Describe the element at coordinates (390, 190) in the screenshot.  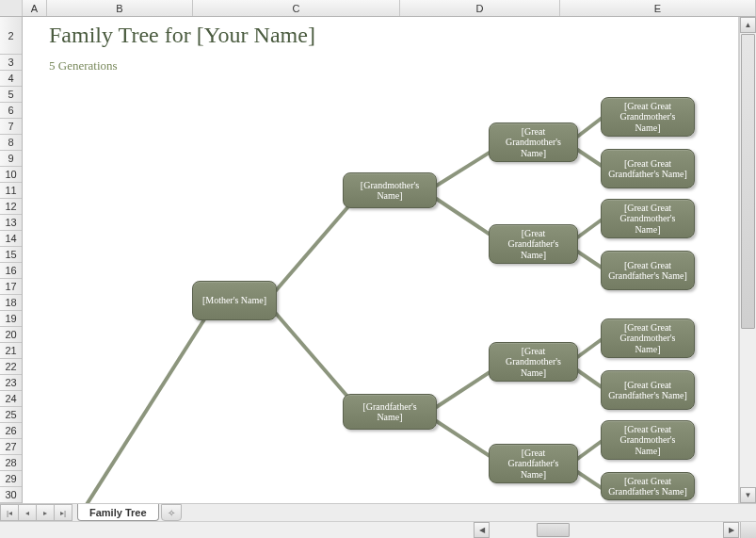
I see `node-grandmother: [Grandmother's Name]` at that location.